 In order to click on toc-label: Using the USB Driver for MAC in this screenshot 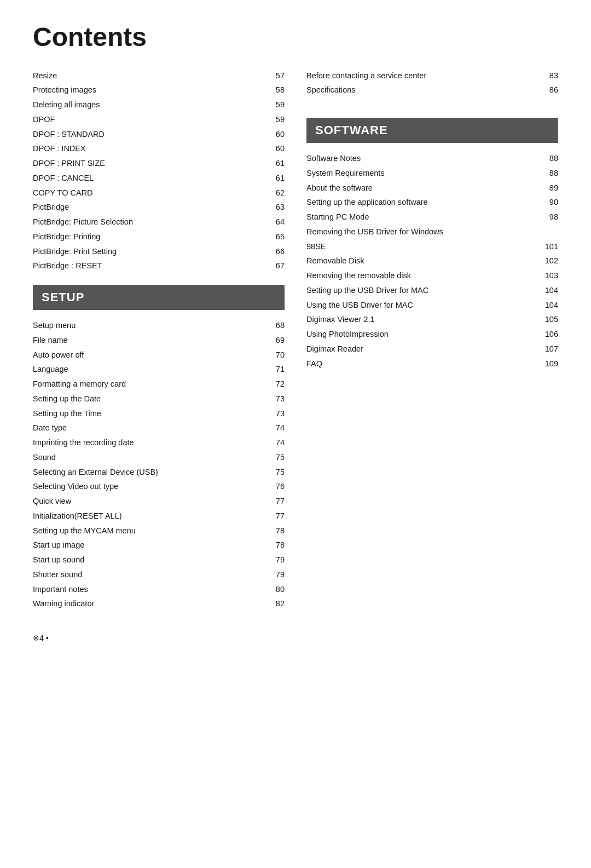, I will do `click(424, 306)`.